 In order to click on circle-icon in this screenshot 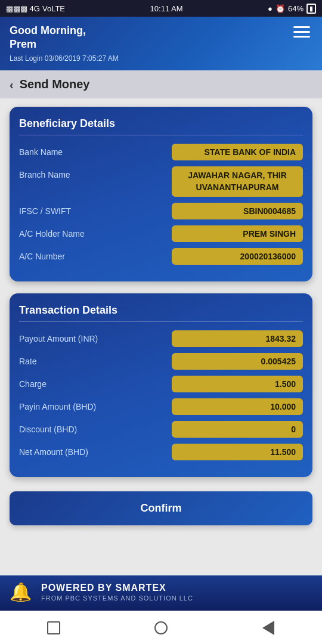, I will do `click(161, 628)`.